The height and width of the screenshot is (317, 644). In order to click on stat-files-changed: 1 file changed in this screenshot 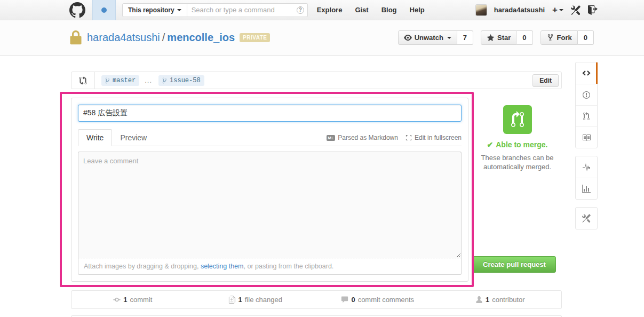, I will do `click(256, 300)`.